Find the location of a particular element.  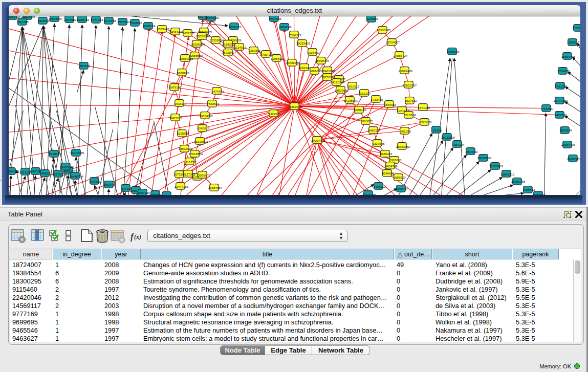

svg-text: 9245612 is located at coordinates (204, 128).